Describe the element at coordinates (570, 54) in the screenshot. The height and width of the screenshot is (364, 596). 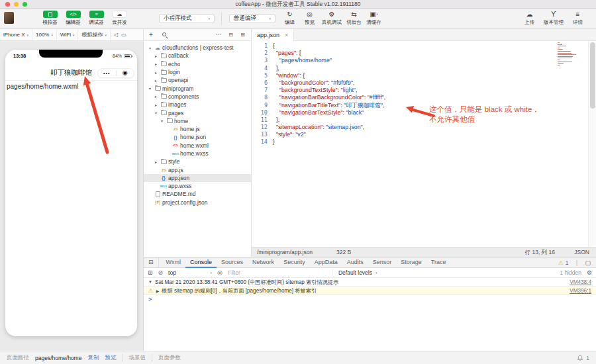
I see `minimap` at that location.